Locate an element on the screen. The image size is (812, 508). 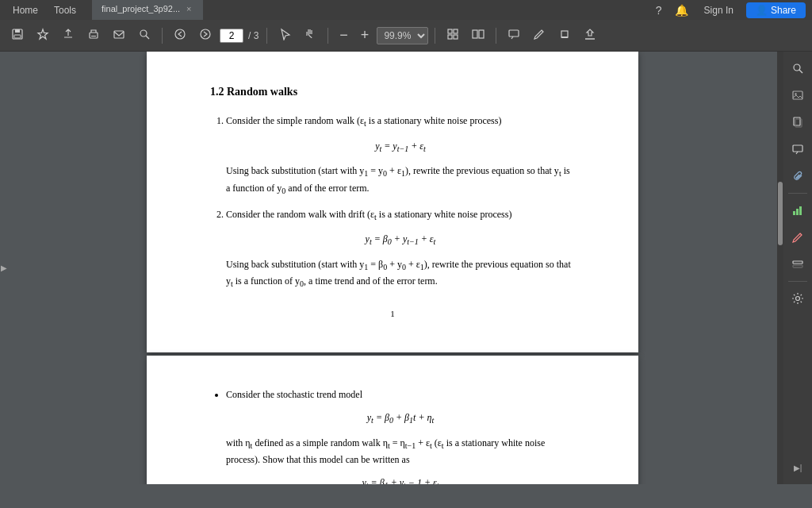
bookmark-button is located at coordinates (43, 36).